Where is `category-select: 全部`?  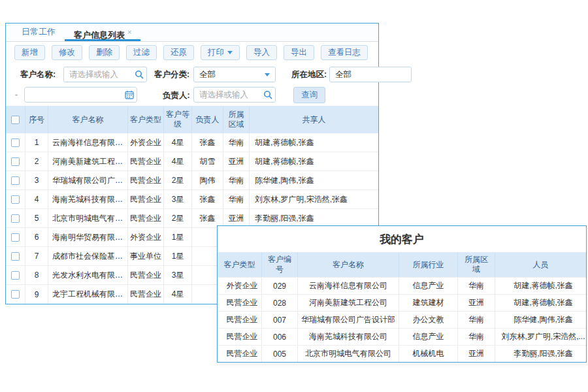 category-select: 全部 is located at coordinates (235, 74).